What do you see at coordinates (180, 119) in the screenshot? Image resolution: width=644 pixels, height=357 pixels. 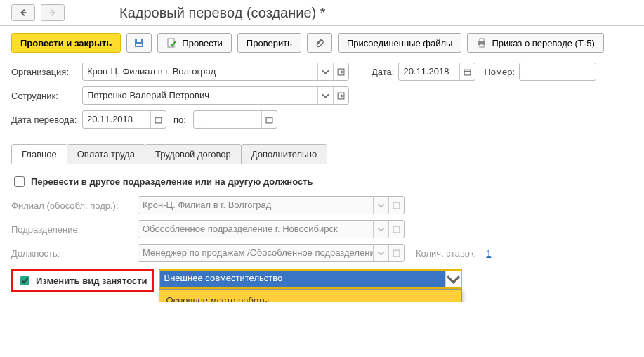 I see `to-label: по:` at bounding box center [180, 119].